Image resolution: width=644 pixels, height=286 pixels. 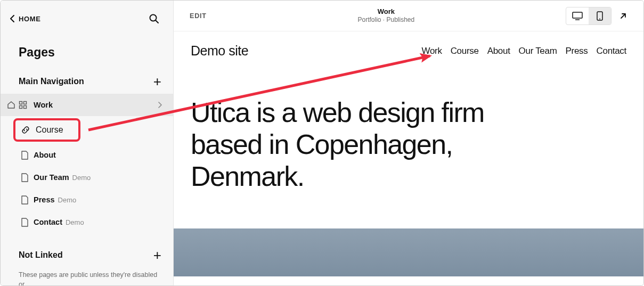 What do you see at coordinates (45, 155) in the screenshot?
I see `nav-item-label: About` at bounding box center [45, 155].